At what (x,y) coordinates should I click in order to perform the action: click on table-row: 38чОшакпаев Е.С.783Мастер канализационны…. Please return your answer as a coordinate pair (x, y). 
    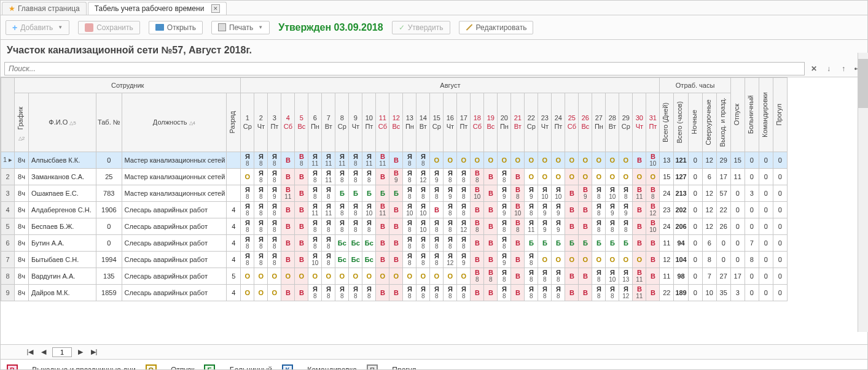
    Looking at the image, I should click on (394, 193).